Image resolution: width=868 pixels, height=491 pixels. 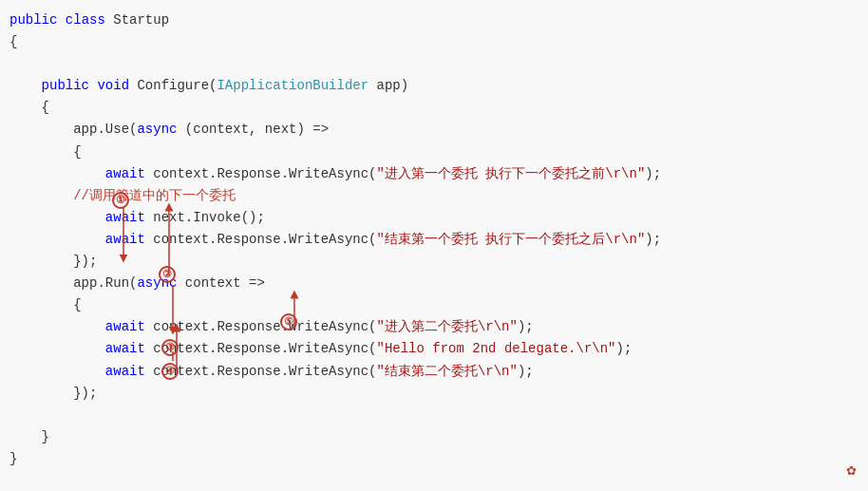 What do you see at coordinates (434, 327) in the screenshot?
I see `code-line: await context.Response.WriteAsync("进入第二个…` at bounding box center [434, 327].